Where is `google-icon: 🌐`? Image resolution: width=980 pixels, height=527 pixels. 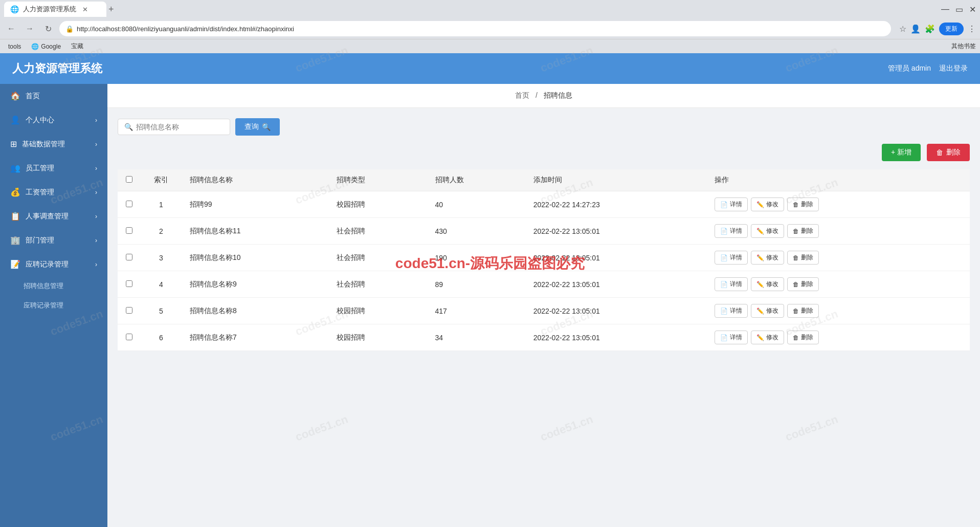
google-icon: 🌐 is located at coordinates (35, 47).